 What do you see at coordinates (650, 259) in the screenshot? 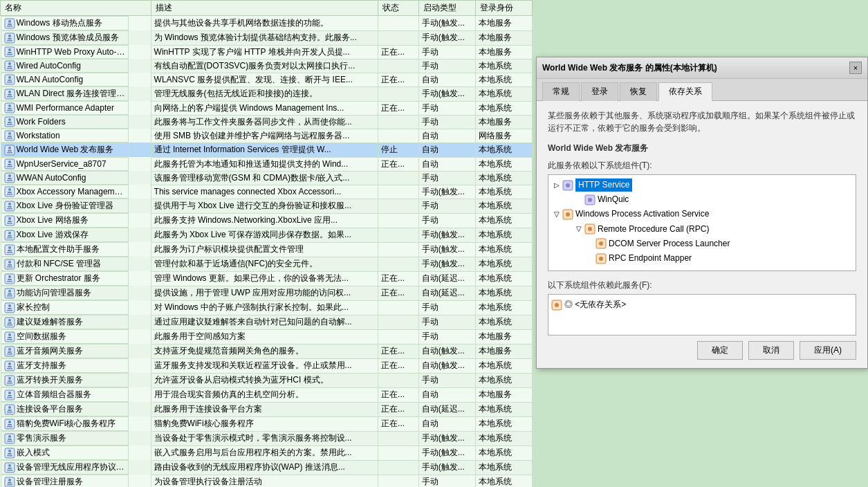
I see `tree-label-rpc-ep: RPC Endpoint Mapper` at bounding box center [650, 259].